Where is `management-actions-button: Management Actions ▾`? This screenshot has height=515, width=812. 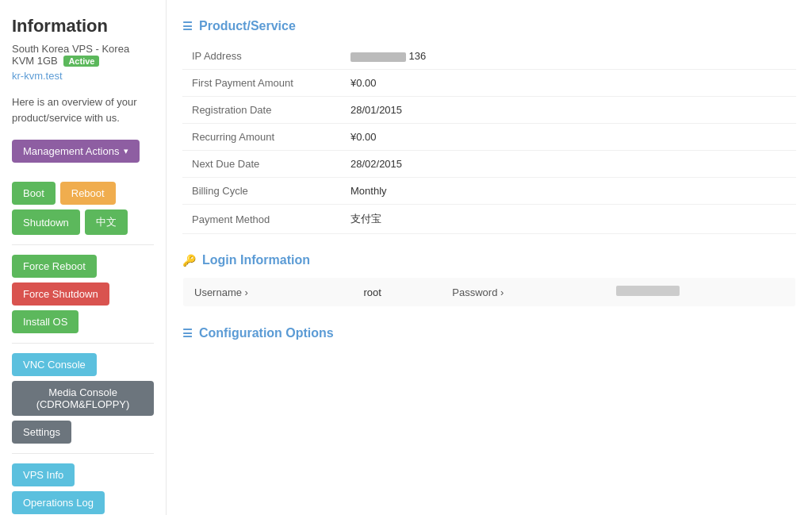
management-actions-button: Management Actions ▾ is located at coordinates (76, 151).